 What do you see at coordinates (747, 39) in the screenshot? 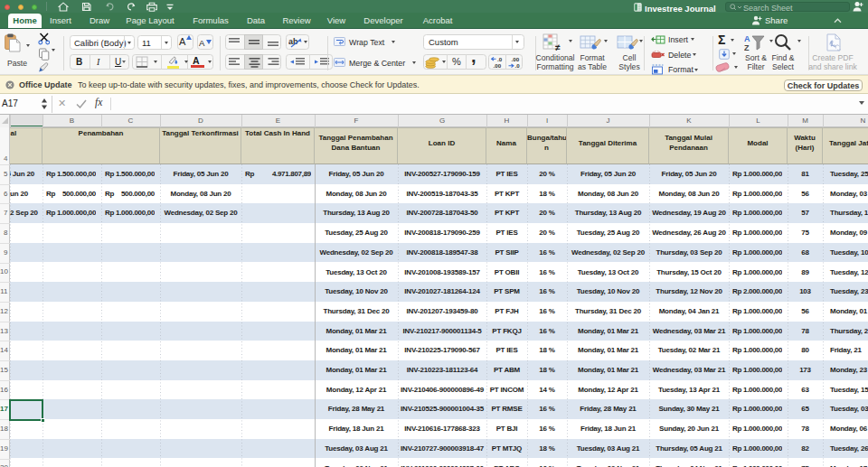
I see `svg-text: A` at bounding box center [747, 39].